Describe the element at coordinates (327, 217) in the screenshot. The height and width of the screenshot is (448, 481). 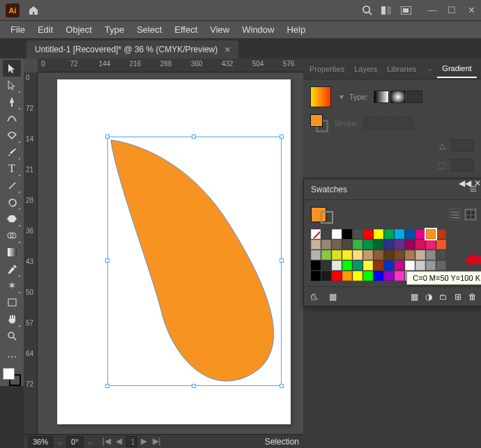
I see `current-stroke-swatch` at that location.